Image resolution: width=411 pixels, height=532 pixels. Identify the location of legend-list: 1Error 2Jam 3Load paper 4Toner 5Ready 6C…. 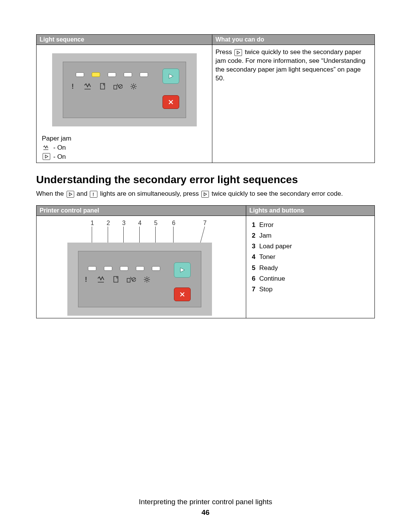
(311, 257).